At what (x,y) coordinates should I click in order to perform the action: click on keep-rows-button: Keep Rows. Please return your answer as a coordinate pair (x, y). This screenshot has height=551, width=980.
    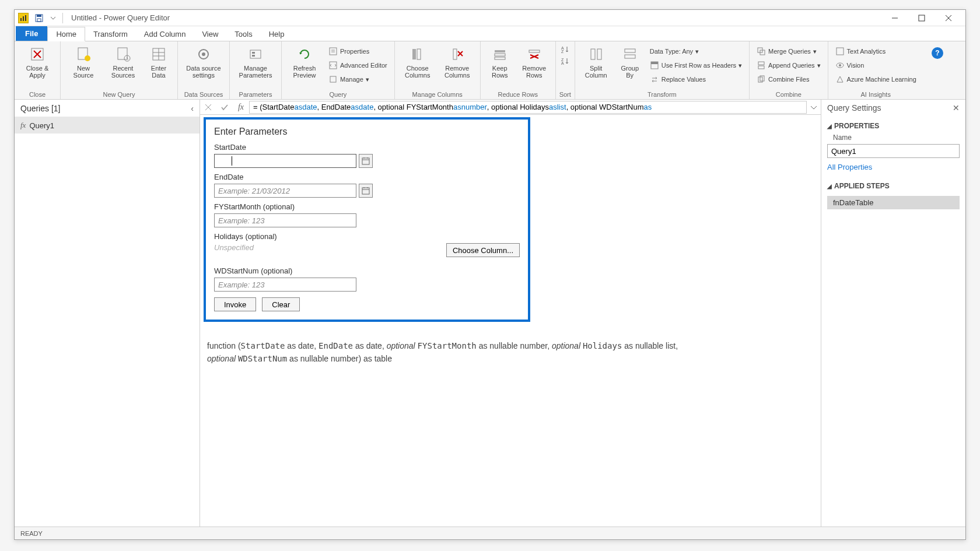
    Looking at the image, I should click on (500, 65).